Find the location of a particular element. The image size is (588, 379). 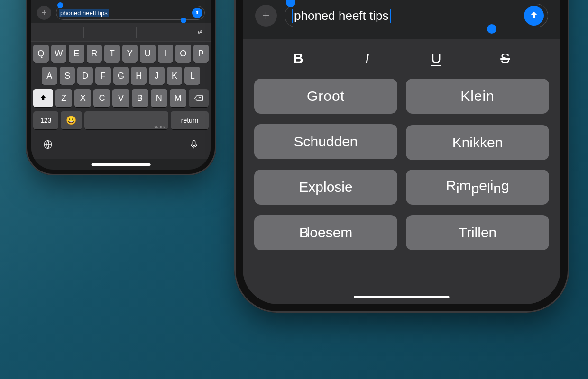

key-p: P is located at coordinates (201, 54).